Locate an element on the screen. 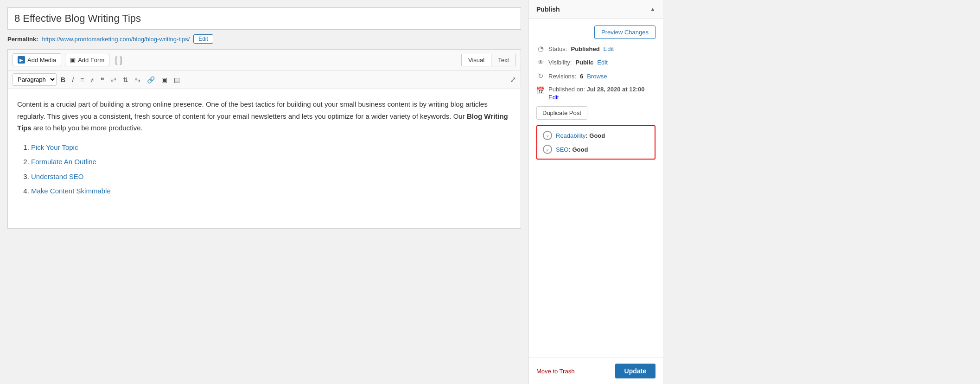 The width and height of the screenshot is (980, 384). bracket-icon: [ ] is located at coordinates (119, 60).